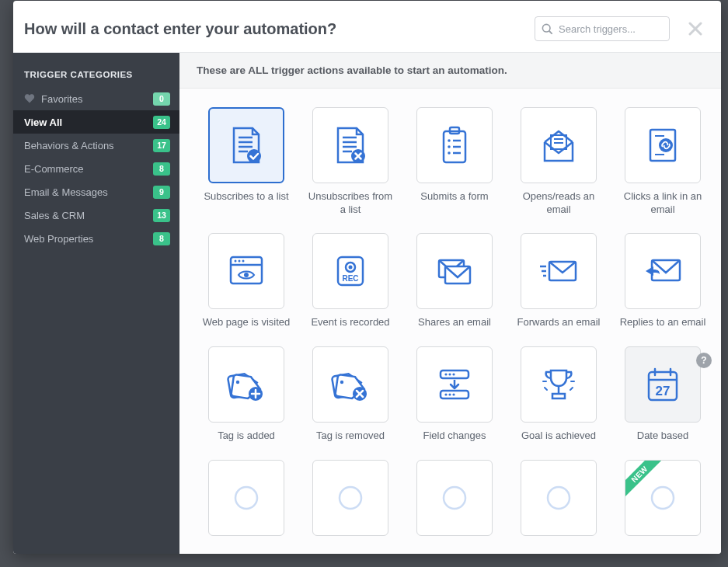 This screenshot has height=567, width=728. I want to click on trigger-date-based: Date based, so click(663, 395).